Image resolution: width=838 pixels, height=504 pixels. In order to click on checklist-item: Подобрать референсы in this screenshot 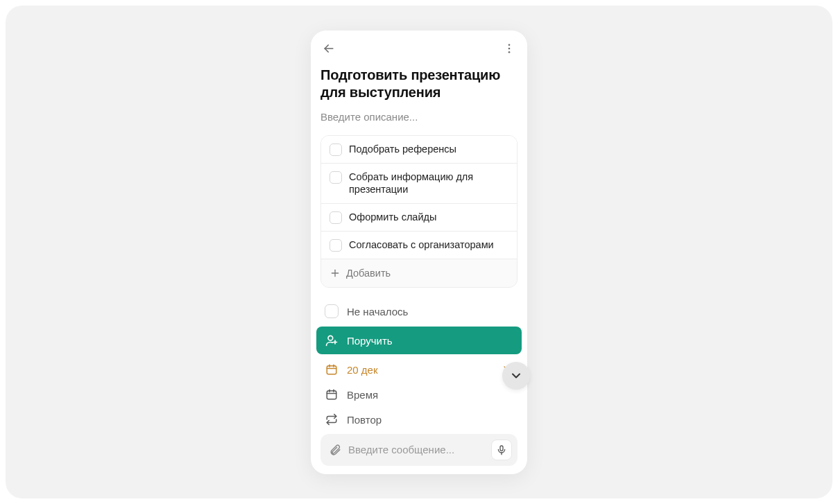, I will do `click(419, 150)`.